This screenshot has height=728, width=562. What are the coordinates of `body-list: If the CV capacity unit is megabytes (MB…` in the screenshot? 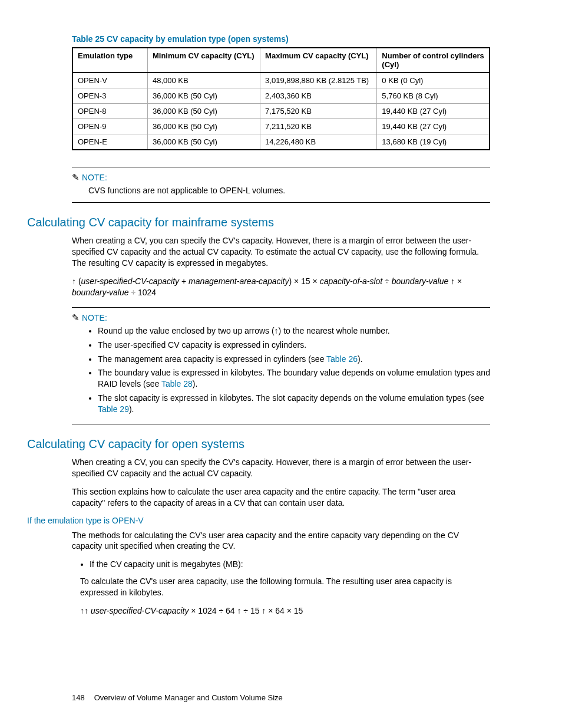 It's located at (281, 565).